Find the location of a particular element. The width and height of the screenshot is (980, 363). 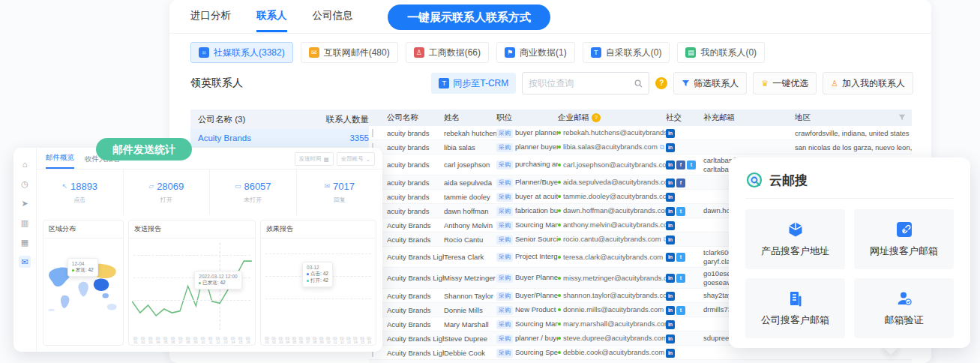

cell-name: Mary Marshall is located at coordinates (470, 324).